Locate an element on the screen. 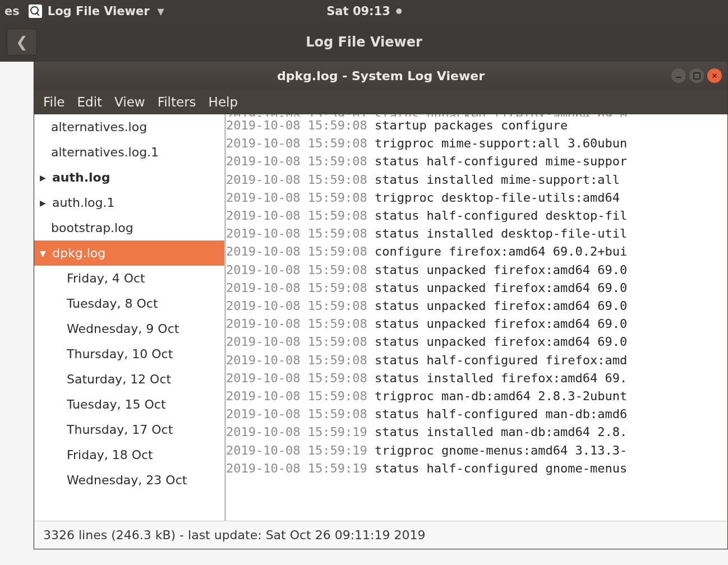 The height and width of the screenshot is (565, 728). sidebar-item-label: Thursday, 17 Oct is located at coordinates (120, 429).